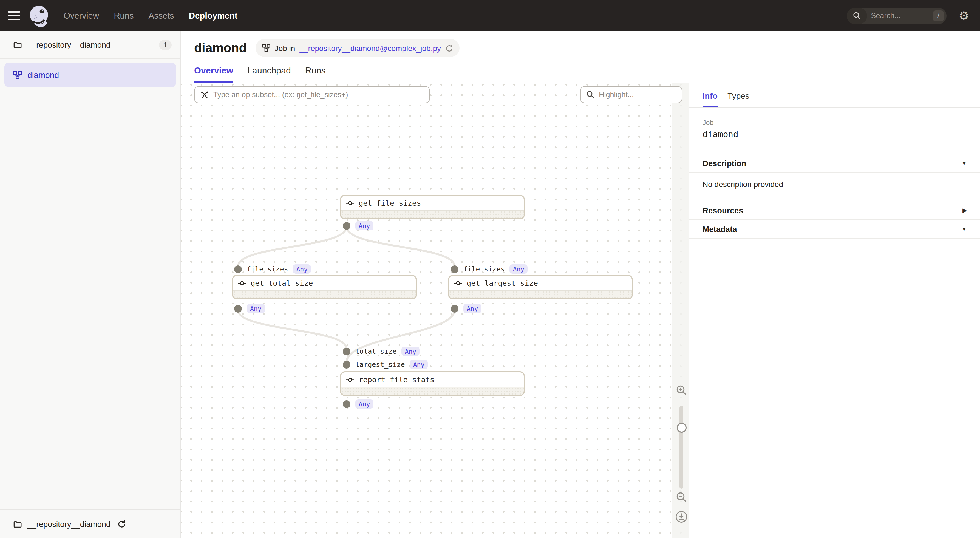 This screenshot has width=980, height=538. What do you see at coordinates (319, 94) in the screenshot?
I see `op-subset-input` at bounding box center [319, 94].